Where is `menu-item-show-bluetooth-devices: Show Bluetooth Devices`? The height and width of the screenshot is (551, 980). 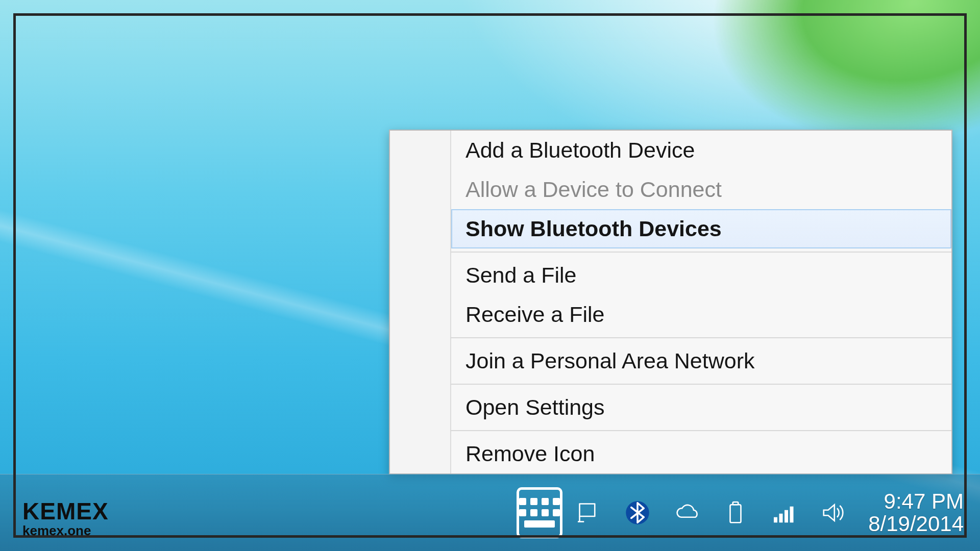 menu-item-show-bluetooth-devices: Show Bluetooth Devices is located at coordinates (701, 229).